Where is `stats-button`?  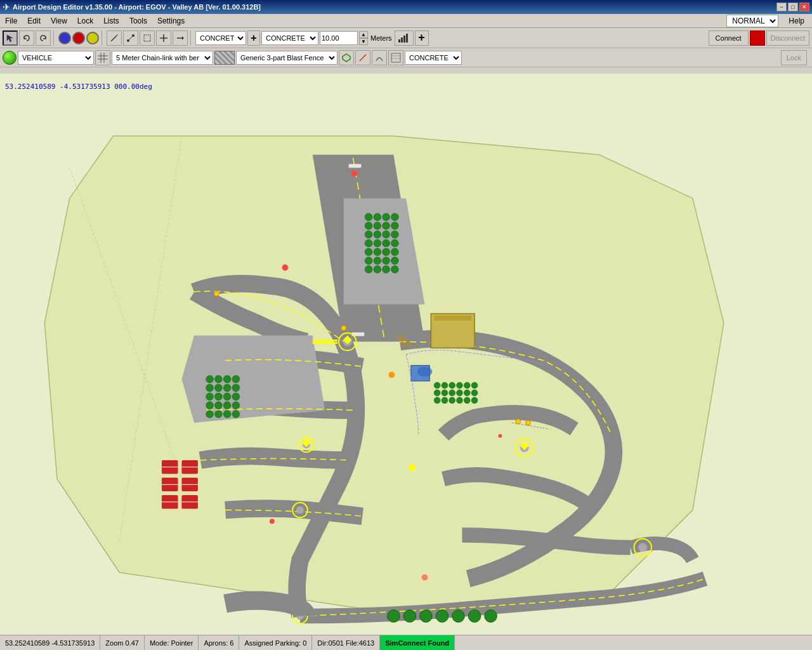
stats-button is located at coordinates (404, 38).